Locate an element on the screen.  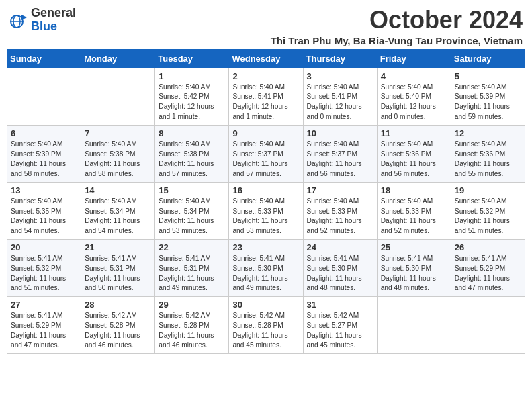
day-number: 18 is located at coordinates (414, 191).